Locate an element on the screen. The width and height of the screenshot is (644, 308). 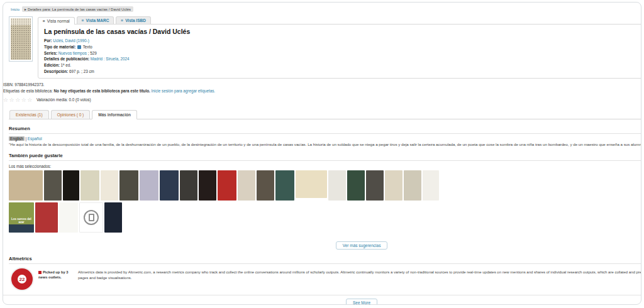
page-title: La península de las casas vacías / David… is located at coordinates (343, 31).